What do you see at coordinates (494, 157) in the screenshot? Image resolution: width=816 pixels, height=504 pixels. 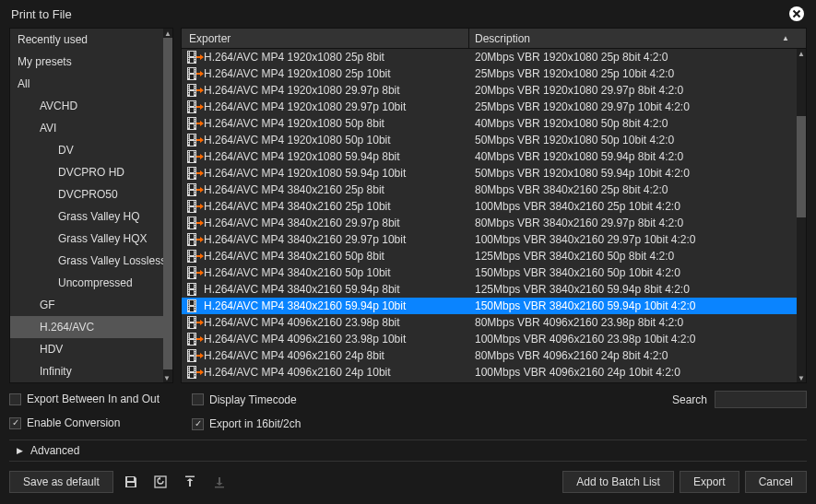 I see `preset-row: H.264/AVC MP4 1920x1080 59.94p 8bit40Mbp…` at bounding box center [494, 157].